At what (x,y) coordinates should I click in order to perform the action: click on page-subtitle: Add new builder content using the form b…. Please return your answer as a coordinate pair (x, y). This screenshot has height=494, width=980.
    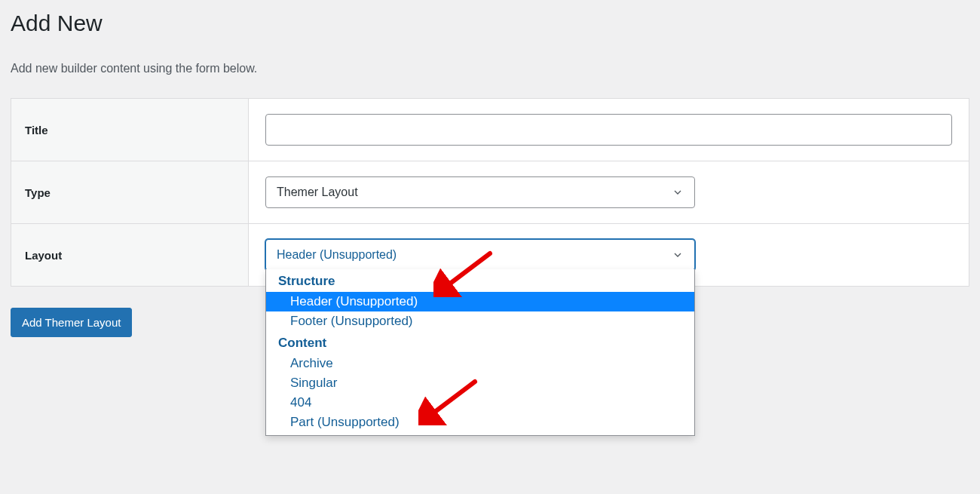
    Looking at the image, I should click on (490, 69).